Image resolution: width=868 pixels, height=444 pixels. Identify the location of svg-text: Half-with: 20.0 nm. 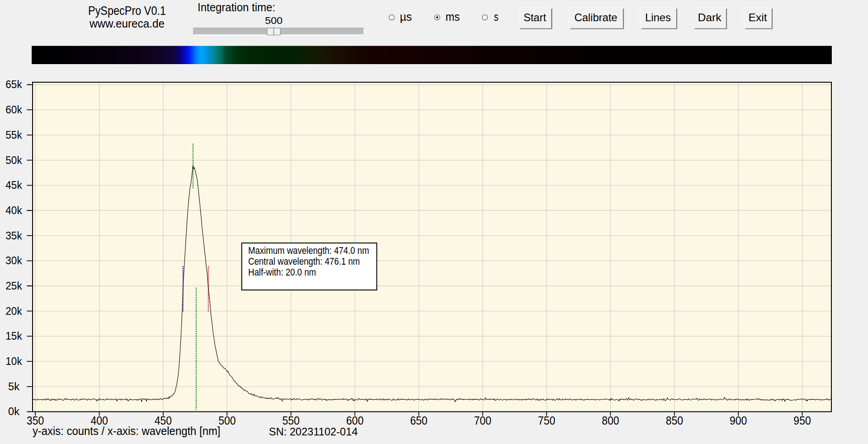
(282, 272).